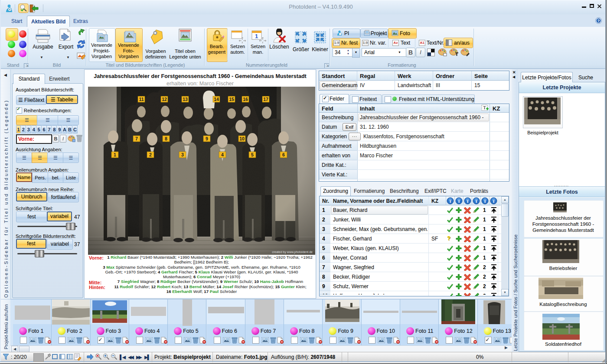 This screenshot has height=364, width=607. Describe the element at coordinates (222, 155) in the screenshot. I see `svg-text: 4` at that location.